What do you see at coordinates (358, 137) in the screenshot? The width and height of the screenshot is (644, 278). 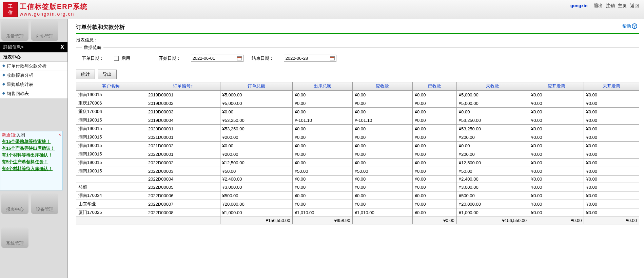 I see `table-row: 湖南1900152021D00001¥200.00¥0.00¥0.00¥0.00…` at bounding box center [358, 137].